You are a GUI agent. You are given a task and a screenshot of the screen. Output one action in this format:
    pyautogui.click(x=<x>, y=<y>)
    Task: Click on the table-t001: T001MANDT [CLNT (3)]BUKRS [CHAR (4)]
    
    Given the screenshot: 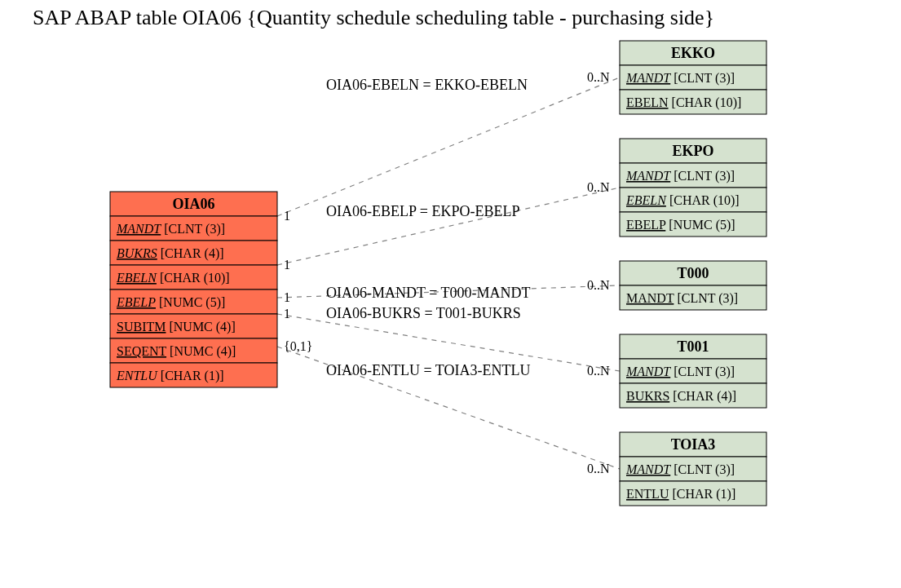 What is the action you would take?
    pyautogui.click(x=693, y=371)
    